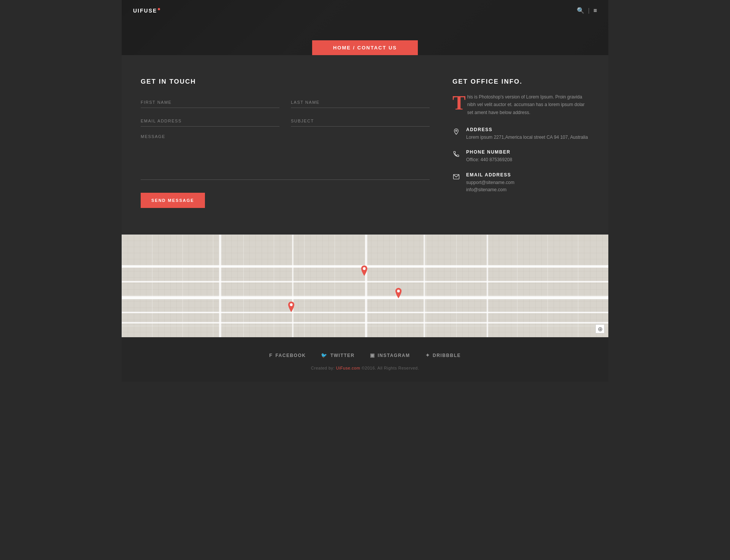 The width and height of the screenshot is (730, 560). What do you see at coordinates (424, 286) in the screenshot?
I see `map-road-v4` at bounding box center [424, 286].